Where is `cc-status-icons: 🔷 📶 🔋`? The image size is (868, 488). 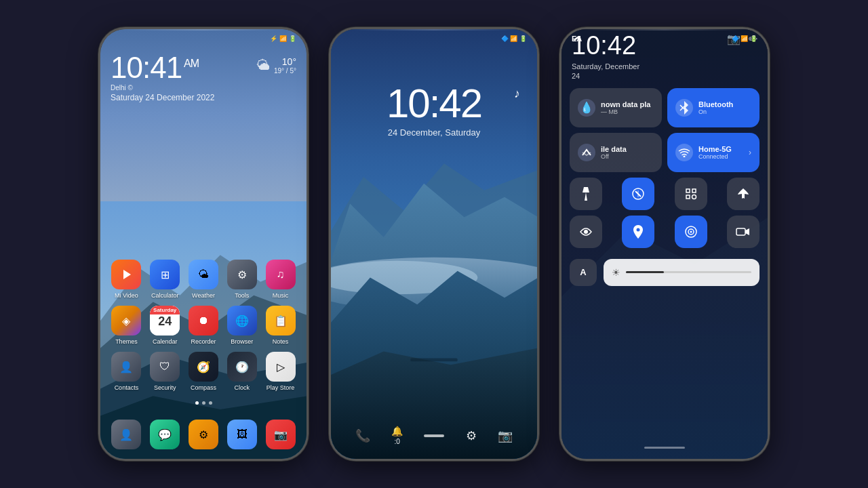 cc-status-icons: 🔷 📶 🔋 is located at coordinates (745, 39).